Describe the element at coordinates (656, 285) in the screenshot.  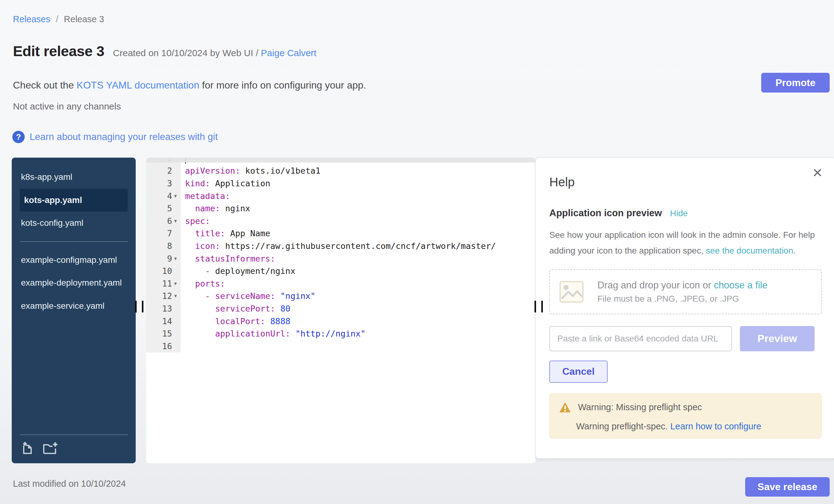
I see `dropzone-label: Drag and drop your icon or` at that location.